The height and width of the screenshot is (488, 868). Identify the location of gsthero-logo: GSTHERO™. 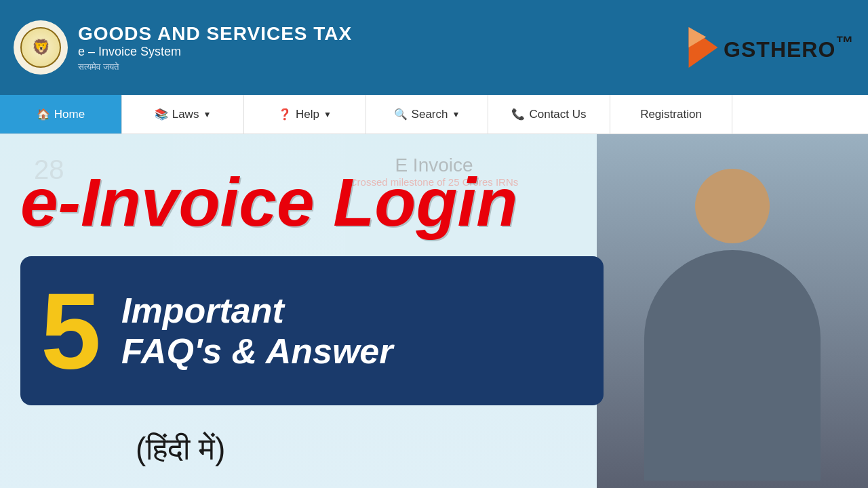
(770, 47).